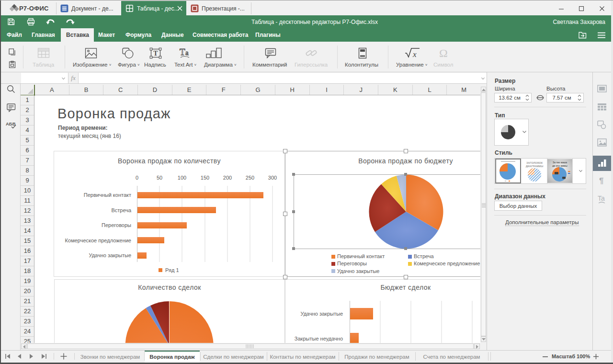 The image size is (613, 364). What do you see at coordinates (534, 163) in the screenshot?
I see `svg-text: ЗАГОЛОВОК` at bounding box center [534, 163].